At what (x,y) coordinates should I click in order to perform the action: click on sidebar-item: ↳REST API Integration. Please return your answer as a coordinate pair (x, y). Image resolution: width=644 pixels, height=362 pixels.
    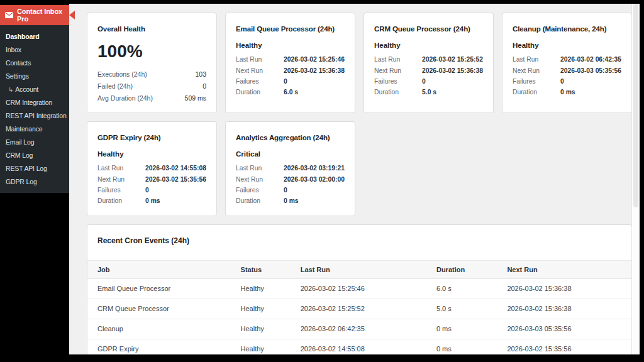
    Looking at the image, I should click on (35, 116).